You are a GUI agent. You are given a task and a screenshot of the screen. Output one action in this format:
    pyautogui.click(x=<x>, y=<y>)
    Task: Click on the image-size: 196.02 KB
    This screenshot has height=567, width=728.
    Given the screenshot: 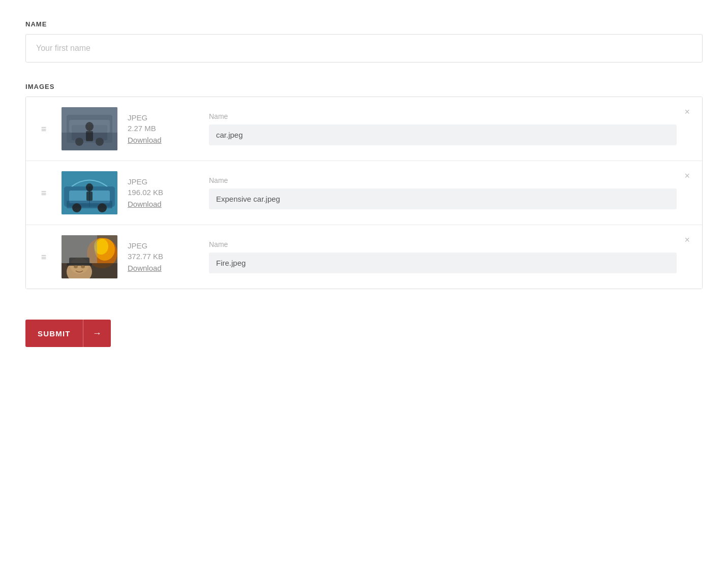 What is the action you would take?
    pyautogui.click(x=161, y=192)
    